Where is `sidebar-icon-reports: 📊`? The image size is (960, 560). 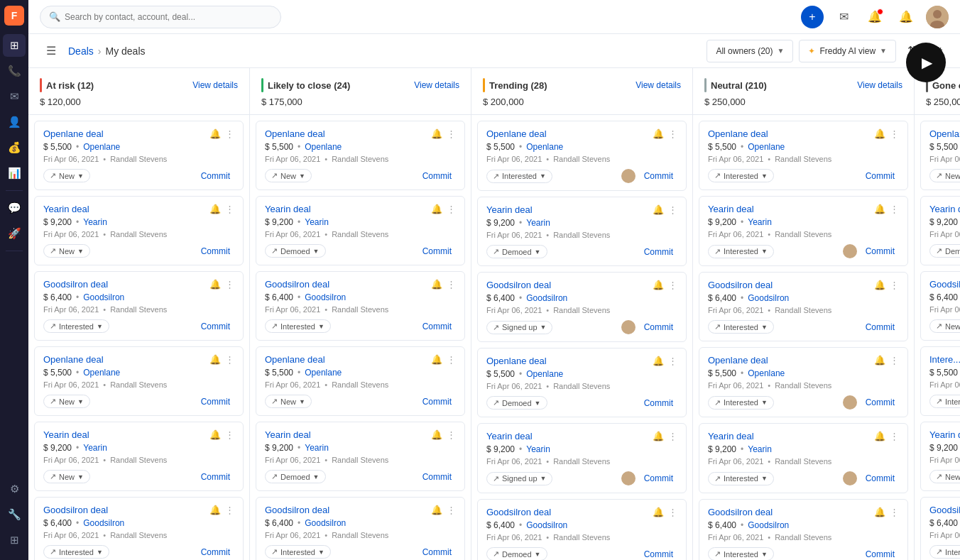
sidebar-icon-reports: 📊 is located at coordinates (14, 173).